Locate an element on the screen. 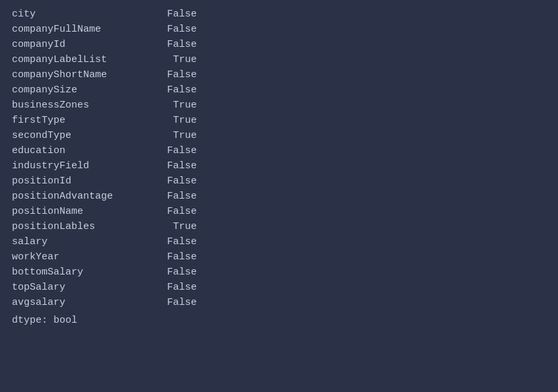  table-row: companyShortNameFalse is located at coordinates (279, 75).